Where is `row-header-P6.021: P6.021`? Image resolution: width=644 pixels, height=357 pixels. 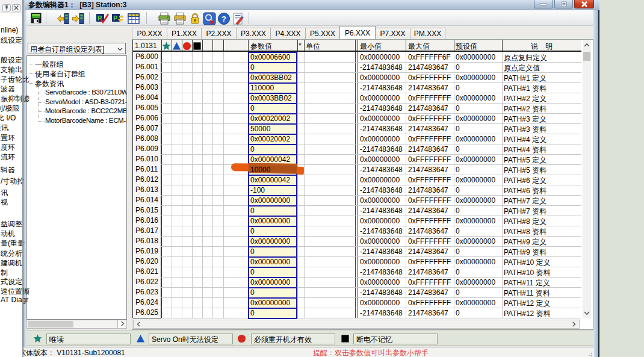 row-header-P6.021: P6.021 is located at coordinates (147, 272).